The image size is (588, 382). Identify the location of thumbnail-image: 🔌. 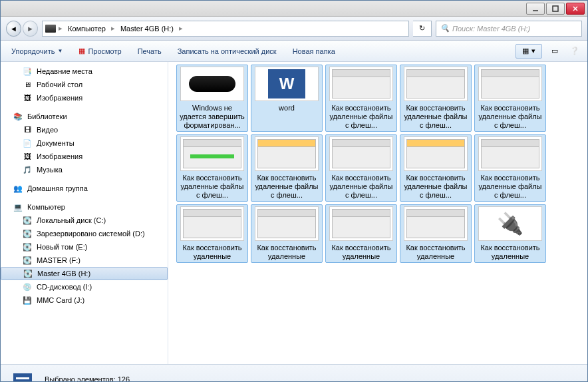
(510, 224).